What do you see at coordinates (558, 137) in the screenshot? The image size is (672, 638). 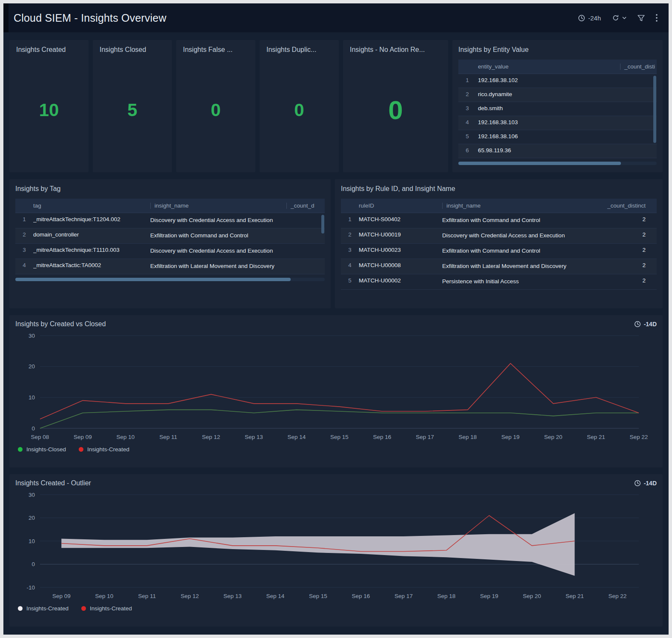 I see `table-row: 5 192.168.38.106` at bounding box center [558, 137].